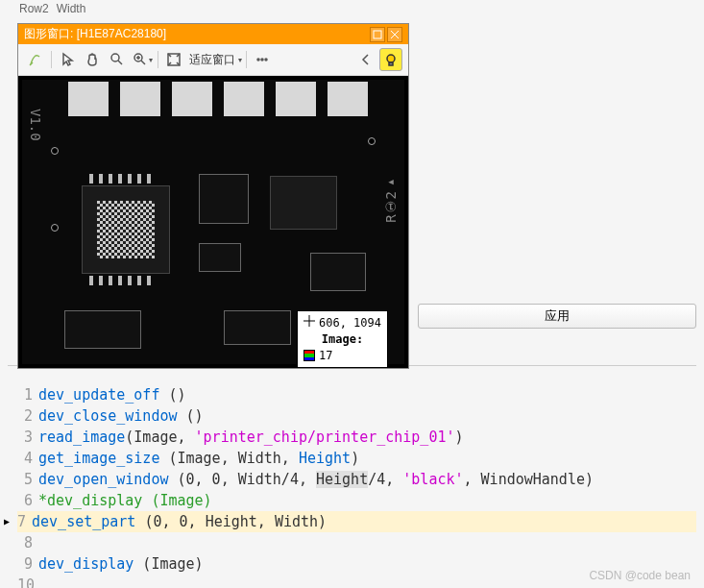 Image resolution: width=704 pixels, height=588 pixels. What do you see at coordinates (28, 416) in the screenshot?
I see `line-number: 2` at bounding box center [28, 416].